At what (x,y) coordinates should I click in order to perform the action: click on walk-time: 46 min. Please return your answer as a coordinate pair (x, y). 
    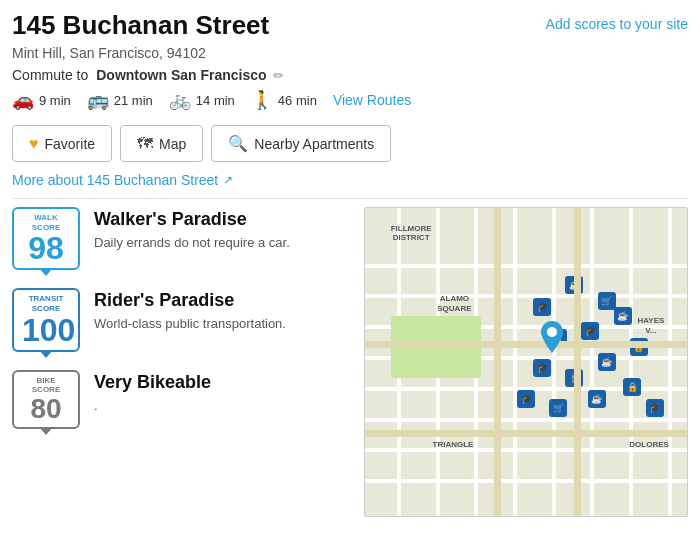
    Looking at the image, I should click on (298, 100).